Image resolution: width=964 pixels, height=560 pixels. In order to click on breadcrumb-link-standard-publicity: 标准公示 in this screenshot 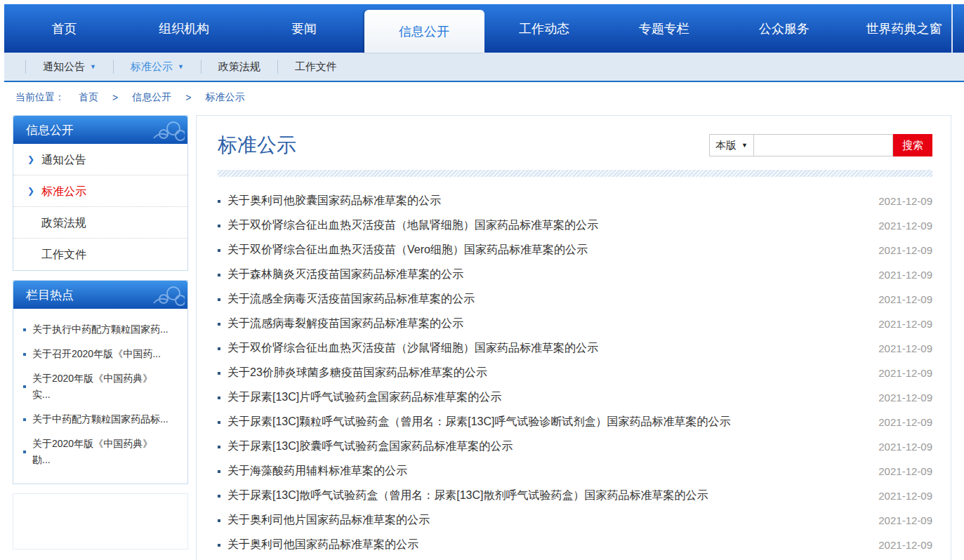, I will do `click(225, 98)`.